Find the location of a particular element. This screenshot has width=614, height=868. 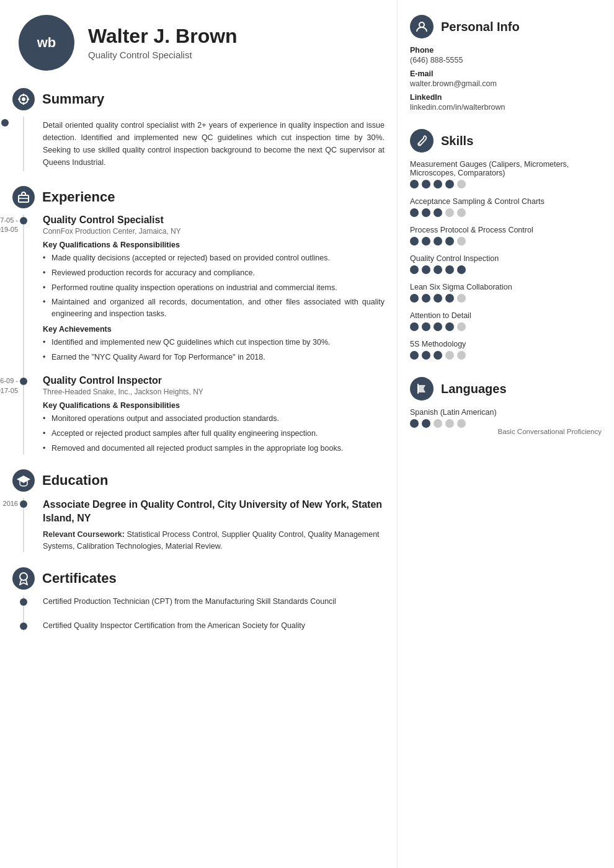

skills-title: Skills is located at coordinates (457, 141).